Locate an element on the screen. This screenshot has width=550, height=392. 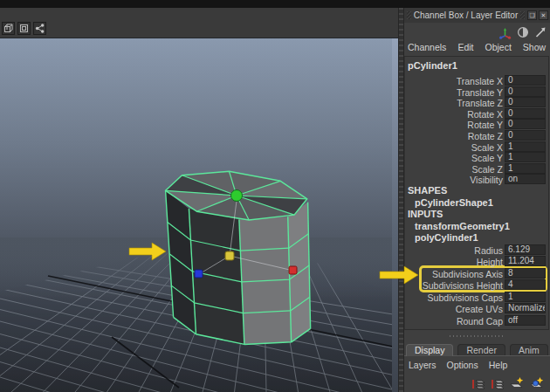
channel-label-rotate-x: Rotate X is located at coordinates (485, 114).